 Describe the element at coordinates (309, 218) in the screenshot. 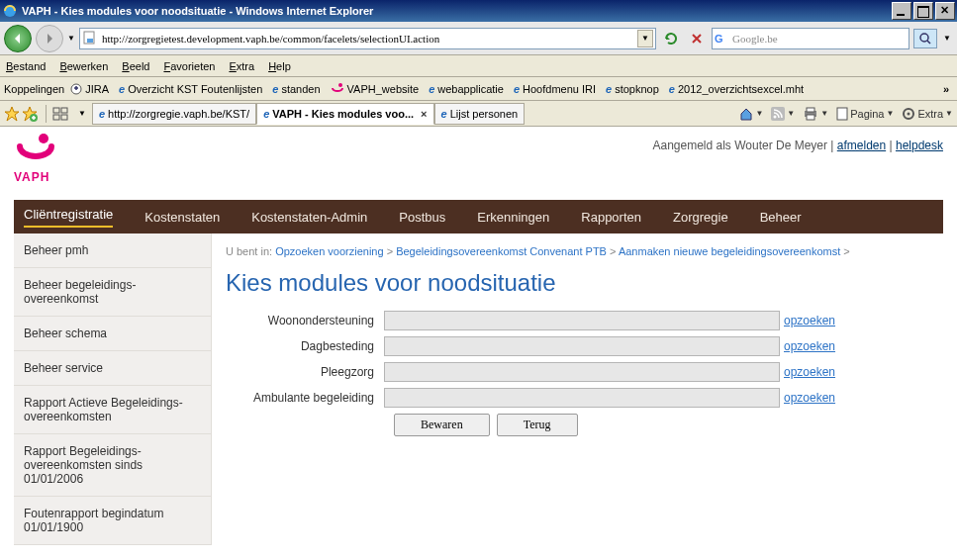

I see `nav-kostenstaten-admin: Kostenstaten-Admin` at that location.